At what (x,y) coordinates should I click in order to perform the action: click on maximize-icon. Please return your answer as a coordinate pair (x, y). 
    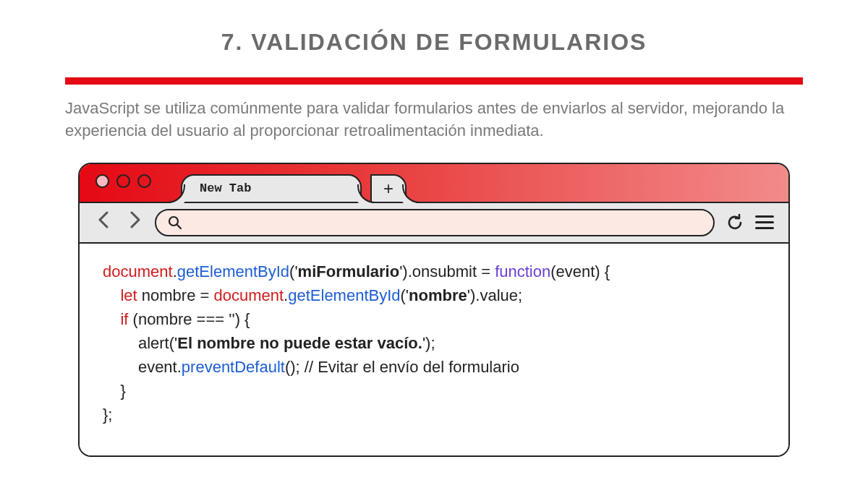
    Looking at the image, I should click on (145, 181).